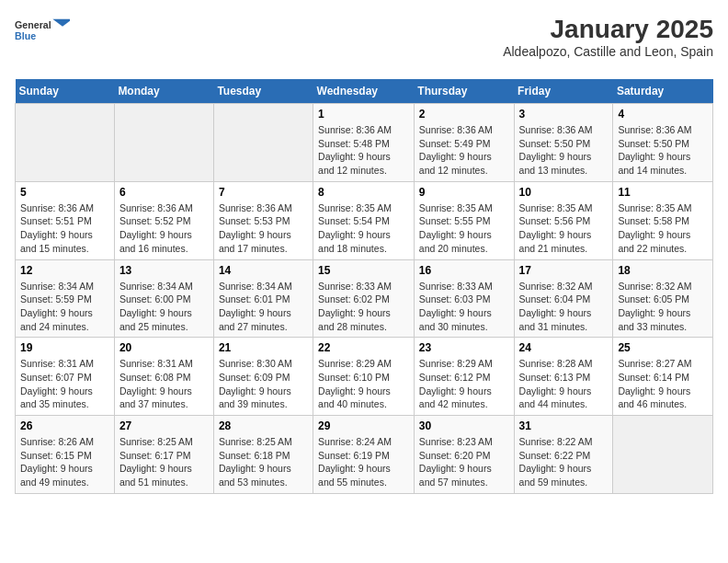 This screenshot has width=728, height=563. I want to click on sunset-text: Sunset: 6:17 PM, so click(155, 455).